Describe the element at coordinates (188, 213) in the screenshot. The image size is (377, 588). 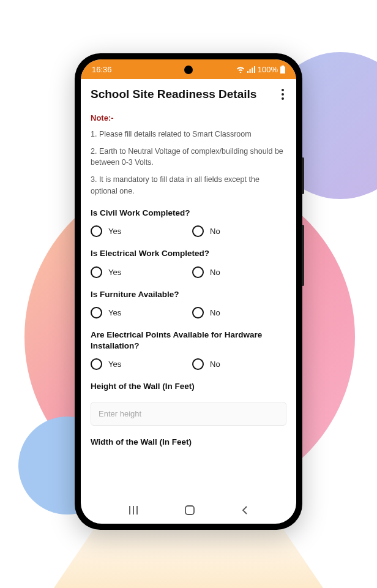
I see `question-civil-work: Is Civil Work Completed?` at that location.